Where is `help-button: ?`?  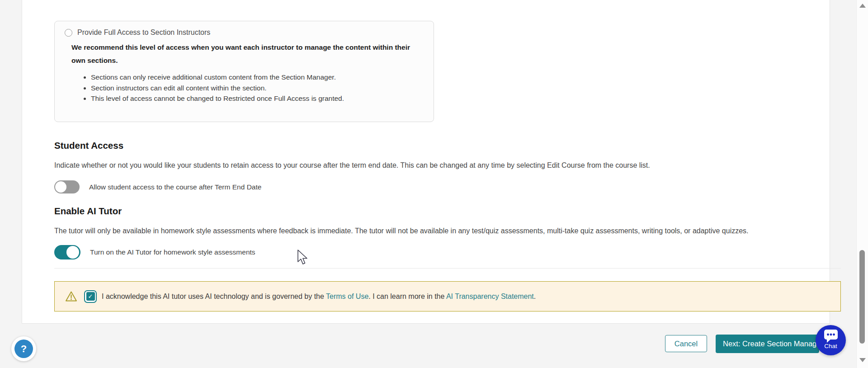 help-button: ? is located at coordinates (24, 349).